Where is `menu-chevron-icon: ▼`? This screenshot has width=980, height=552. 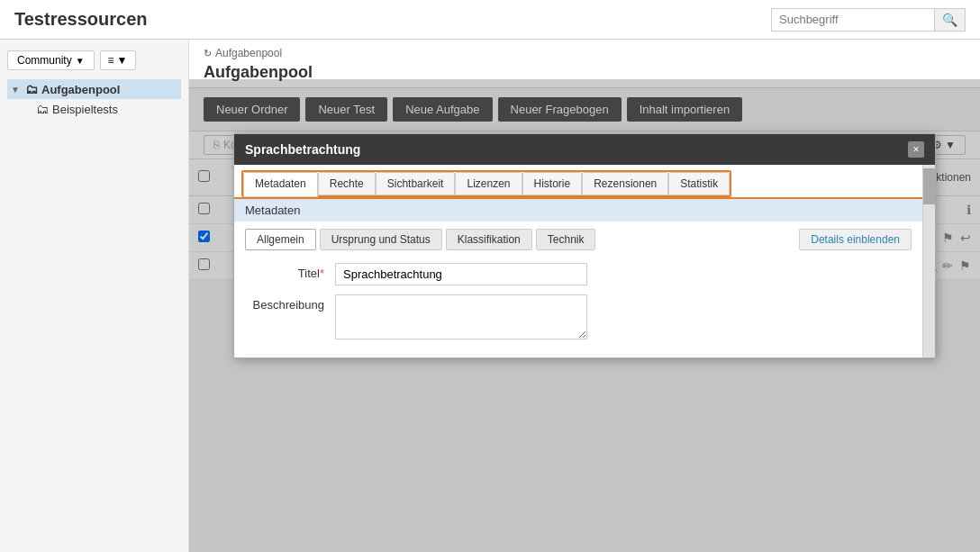 menu-chevron-icon: ▼ is located at coordinates (122, 60).